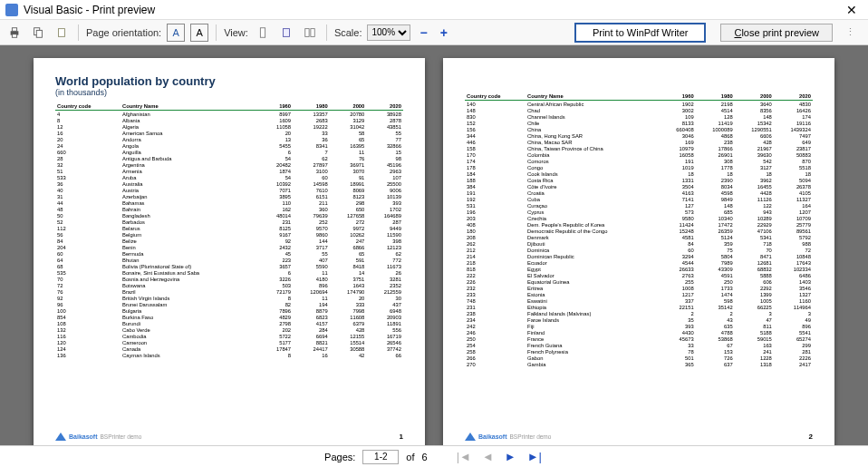  I want to click on table-row: 234Faroe Islands35434749, so click(639, 319).